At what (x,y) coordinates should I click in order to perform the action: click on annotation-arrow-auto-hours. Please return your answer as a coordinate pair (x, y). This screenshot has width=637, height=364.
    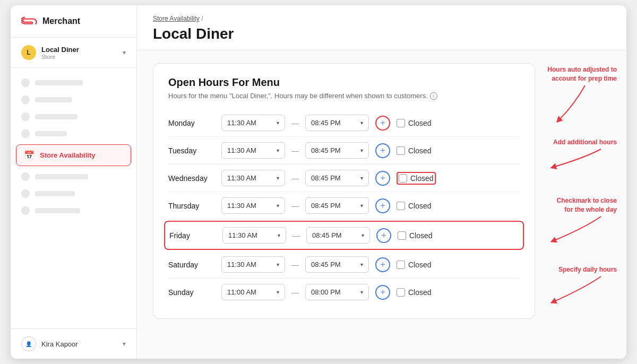
    Looking at the image, I should click on (585, 105).